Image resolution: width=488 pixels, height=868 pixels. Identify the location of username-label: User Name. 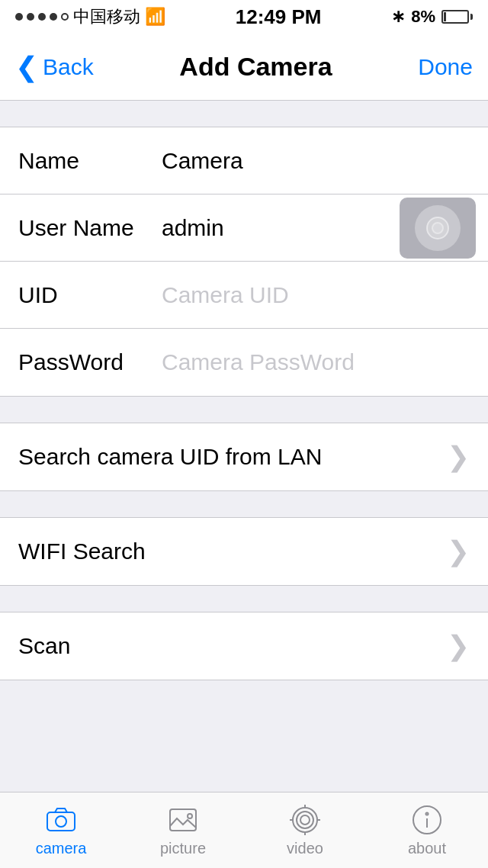
(87, 228).